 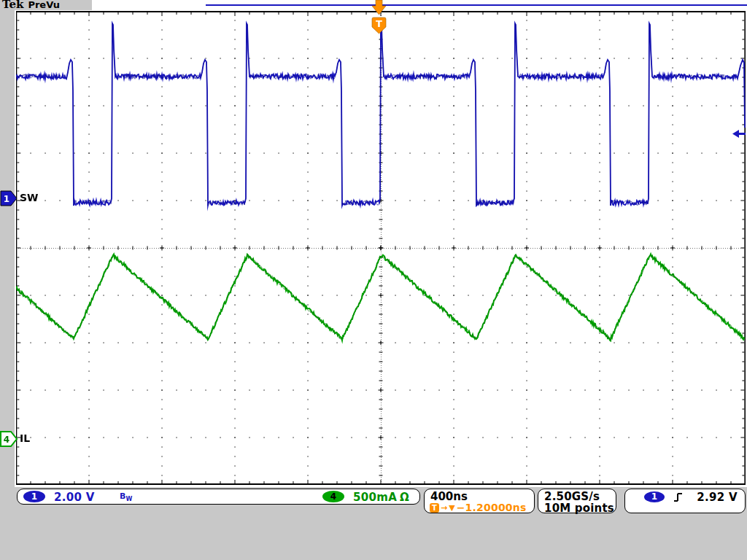 I want to click on arrow-right-icon: →, so click(x=444, y=508).